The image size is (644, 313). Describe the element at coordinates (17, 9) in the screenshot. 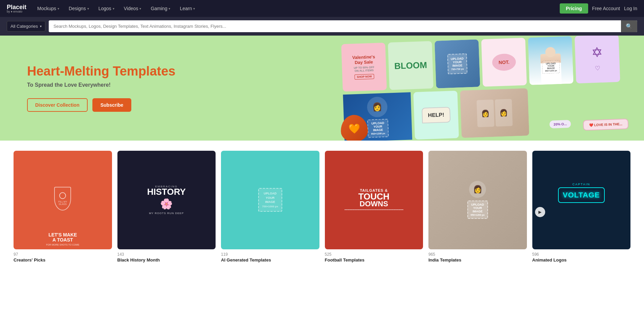

I see `logo: Placeit by ♦ envato` at that location.